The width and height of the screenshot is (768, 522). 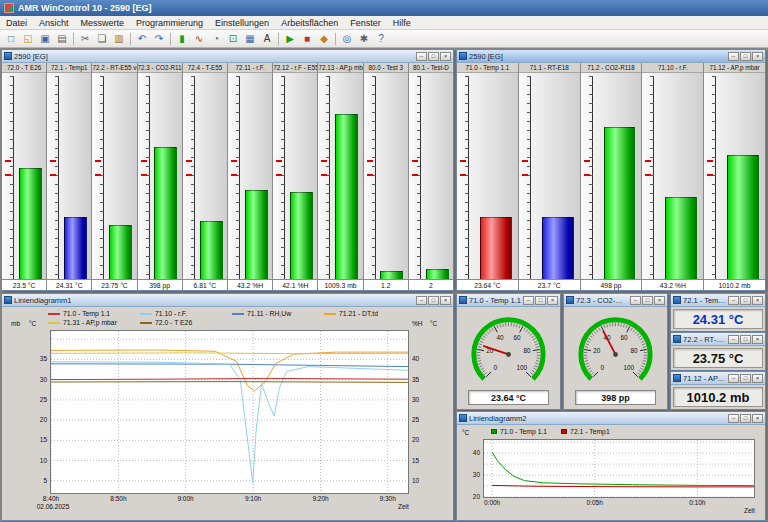 I want to click on bar-column: 71.12 - AP,p mbar1010.2 mb, so click(x=734, y=176).